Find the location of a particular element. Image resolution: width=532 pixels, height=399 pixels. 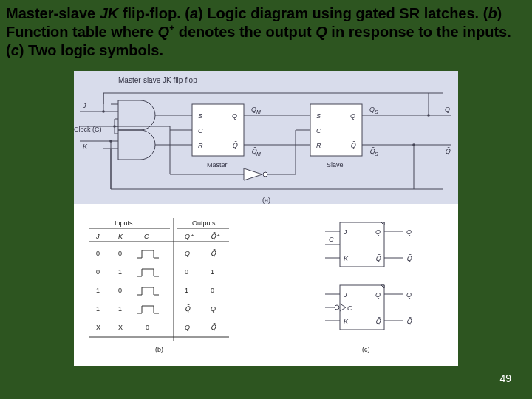

table-row: X X 0 Q Q̄ is located at coordinates (157, 327).